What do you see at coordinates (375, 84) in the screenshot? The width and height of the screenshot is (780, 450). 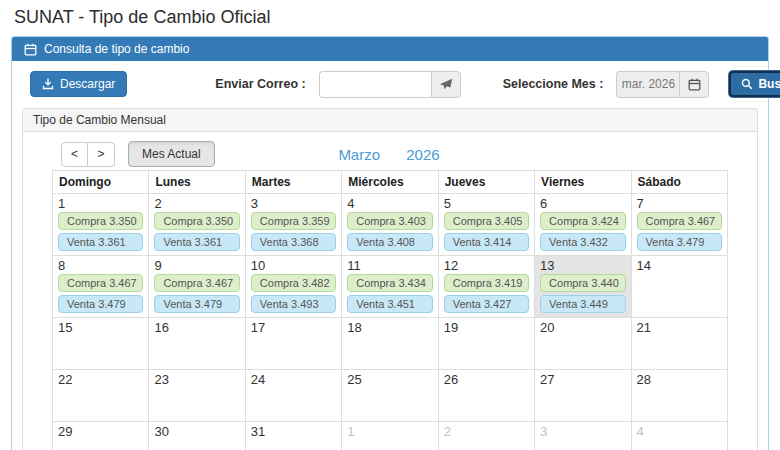 I see `email-input` at bounding box center [375, 84].